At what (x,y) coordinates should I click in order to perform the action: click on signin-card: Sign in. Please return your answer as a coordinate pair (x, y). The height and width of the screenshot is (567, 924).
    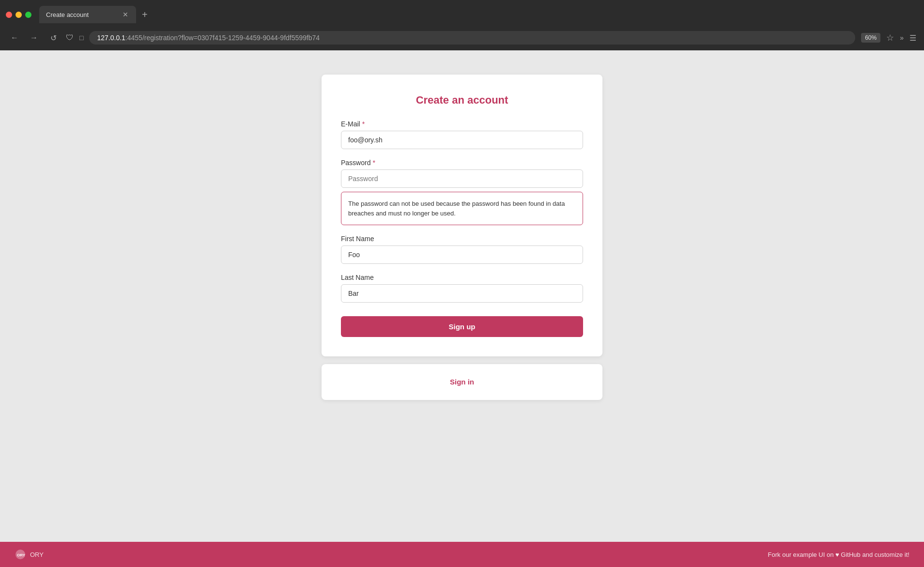
    Looking at the image, I should click on (462, 382).